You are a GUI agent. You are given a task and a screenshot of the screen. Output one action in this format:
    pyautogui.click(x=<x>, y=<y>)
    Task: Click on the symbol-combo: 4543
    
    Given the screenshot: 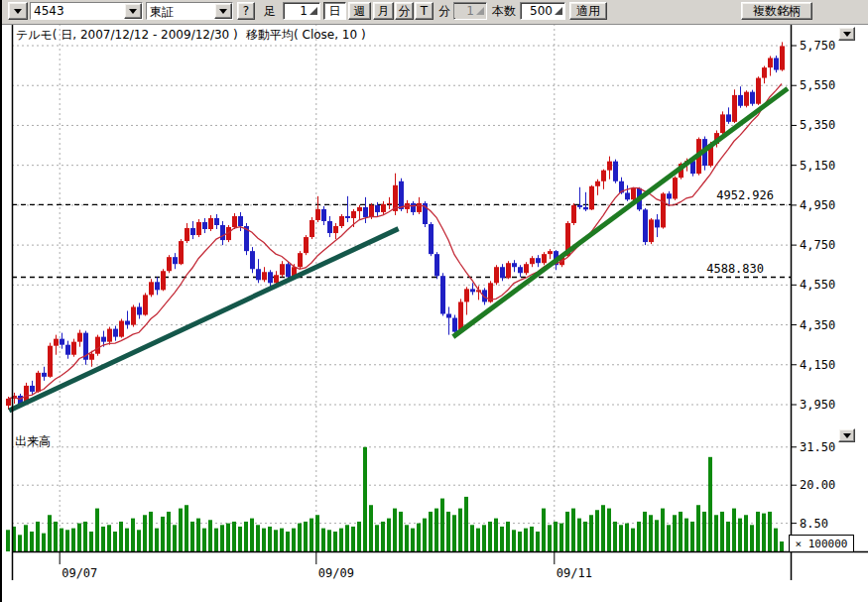 What is the action you would take?
    pyautogui.click(x=86, y=11)
    